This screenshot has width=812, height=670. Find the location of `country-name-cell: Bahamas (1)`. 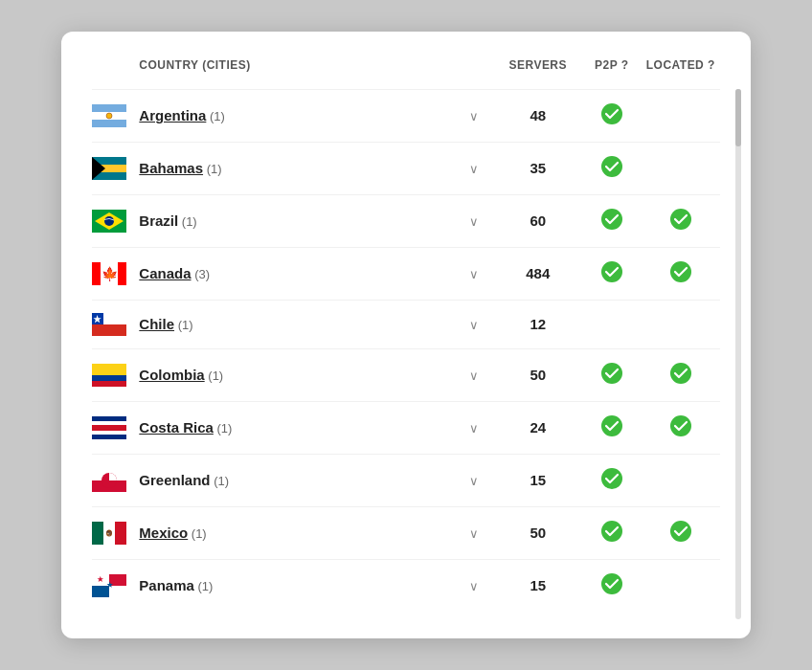

country-name-cell: Bahamas (1) is located at coordinates (297, 168).